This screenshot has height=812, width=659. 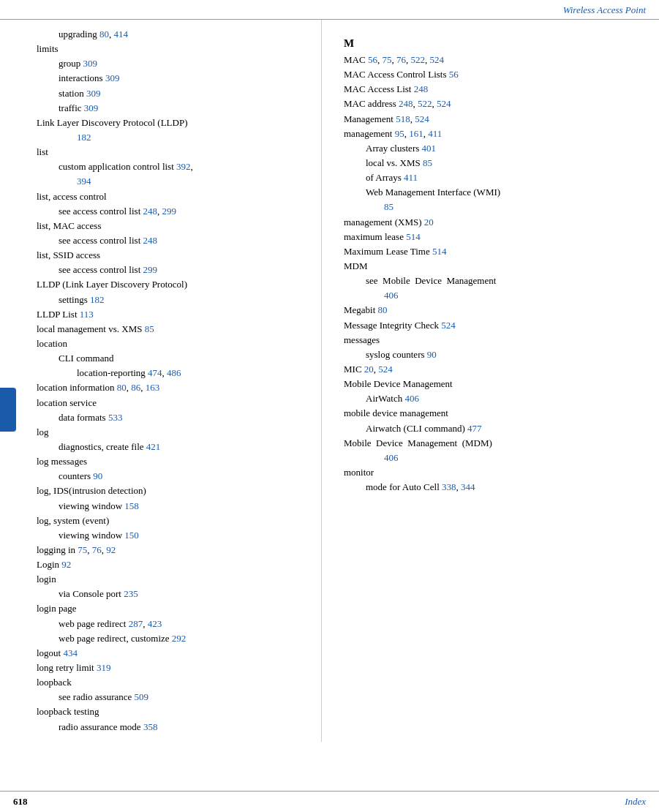 I want to click on list-item: Mobile Device Management AirWatch 406, so click(x=494, y=391).